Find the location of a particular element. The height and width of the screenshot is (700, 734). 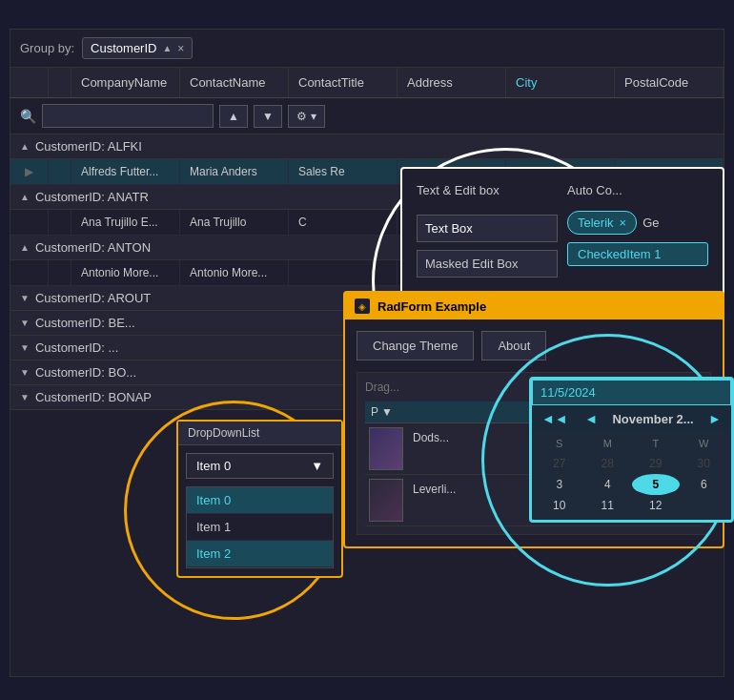

cal-day-today: 5 is located at coordinates (656, 484).